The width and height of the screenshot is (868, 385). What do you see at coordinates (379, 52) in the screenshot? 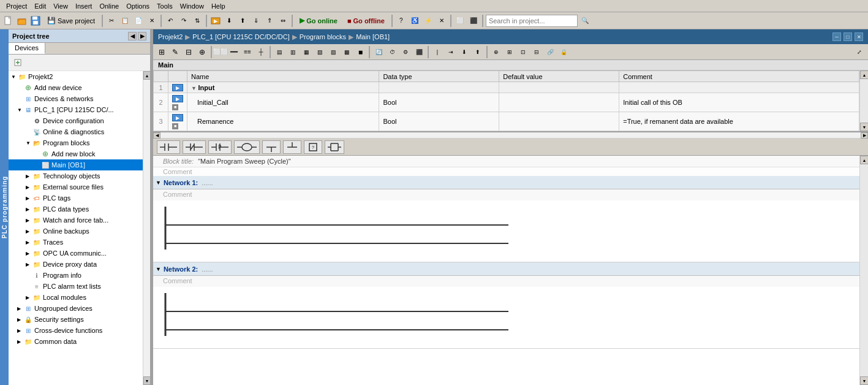
I see `block-tool-16: 🔄` at bounding box center [379, 52].